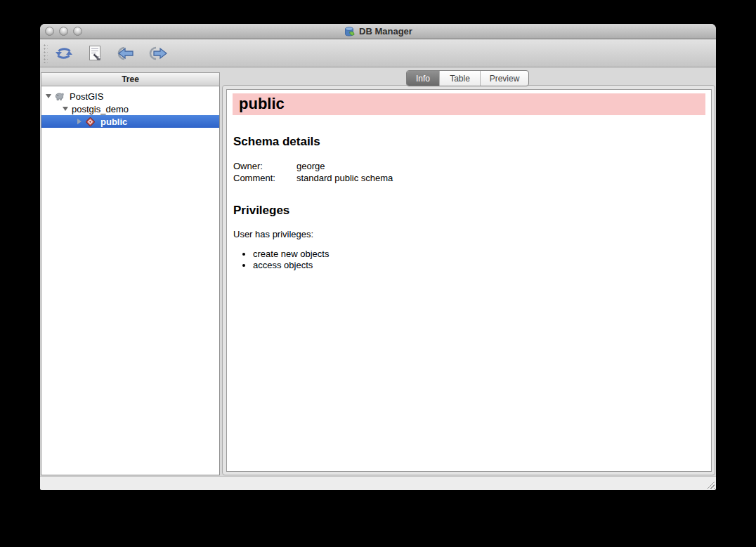 The height and width of the screenshot is (547, 756). What do you see at coordinates (79, 121) in the screenshot?
I see `expand-arrow-icon` at bounding box center [79, 121].